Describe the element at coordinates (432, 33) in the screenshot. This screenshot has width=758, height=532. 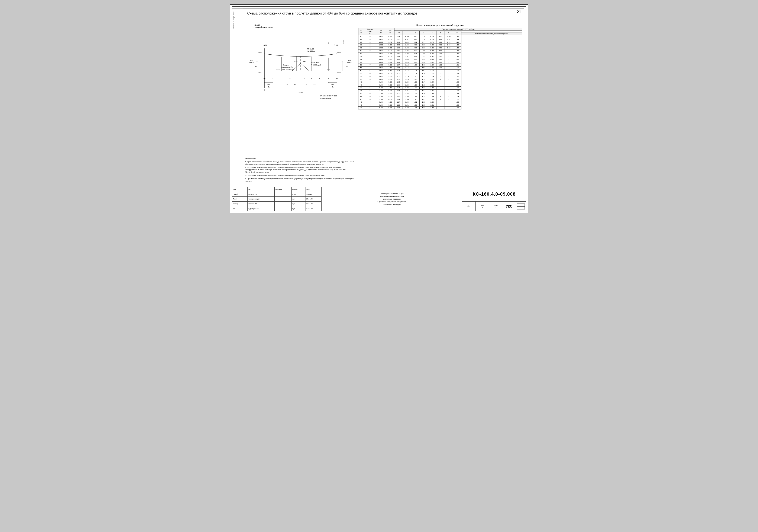
I see `col-4: 4` at that location.